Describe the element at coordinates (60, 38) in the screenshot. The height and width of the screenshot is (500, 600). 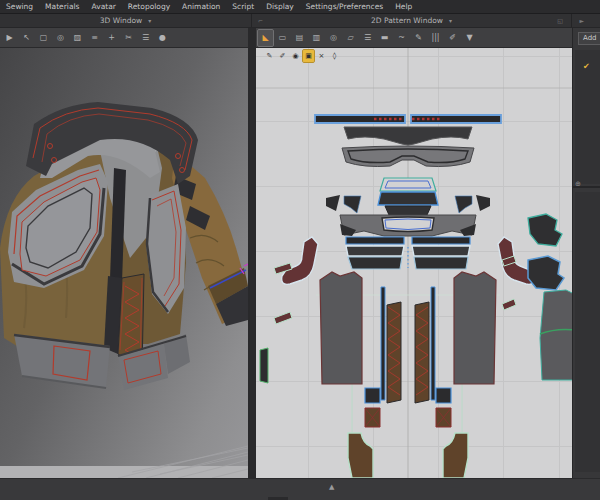
I see `pin-icon: ◎` at that location.